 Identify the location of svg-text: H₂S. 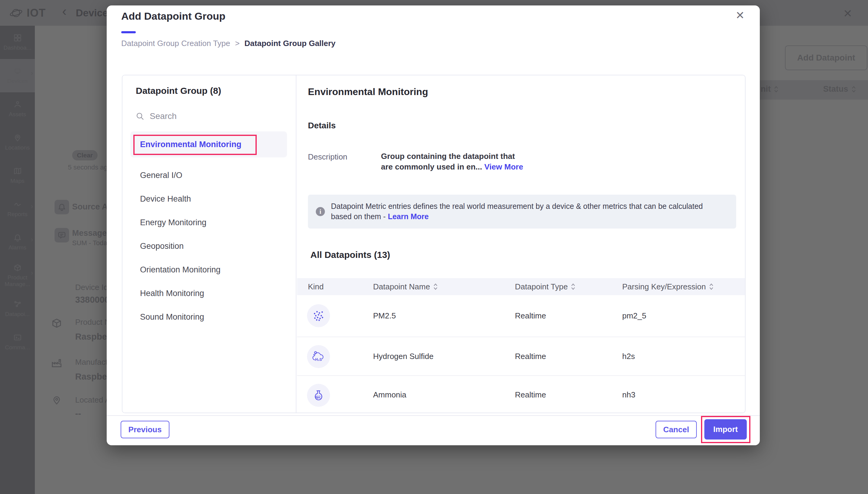
(319, 360).